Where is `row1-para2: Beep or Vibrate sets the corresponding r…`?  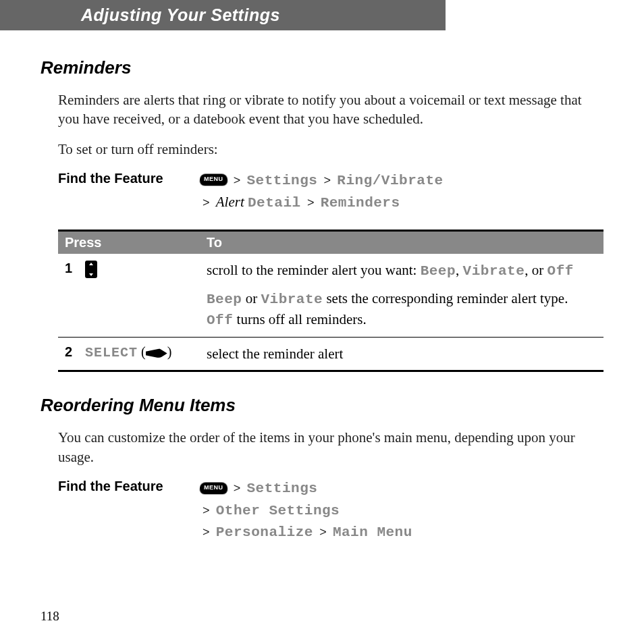 row1-para2: Beep or Vibrate sets the corresponding r… is located at coordinates (402, 309).